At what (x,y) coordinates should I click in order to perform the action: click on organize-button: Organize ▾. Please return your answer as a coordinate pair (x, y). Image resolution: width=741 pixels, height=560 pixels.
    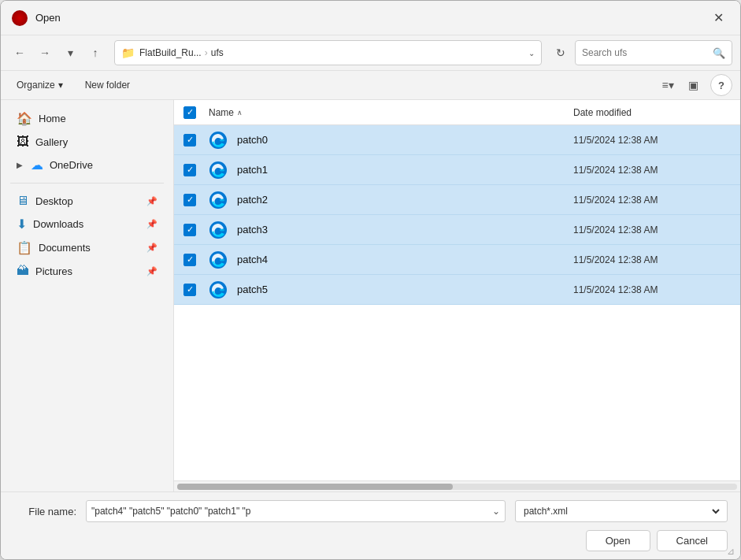
    Looking at the image, I should click on (39, 85).